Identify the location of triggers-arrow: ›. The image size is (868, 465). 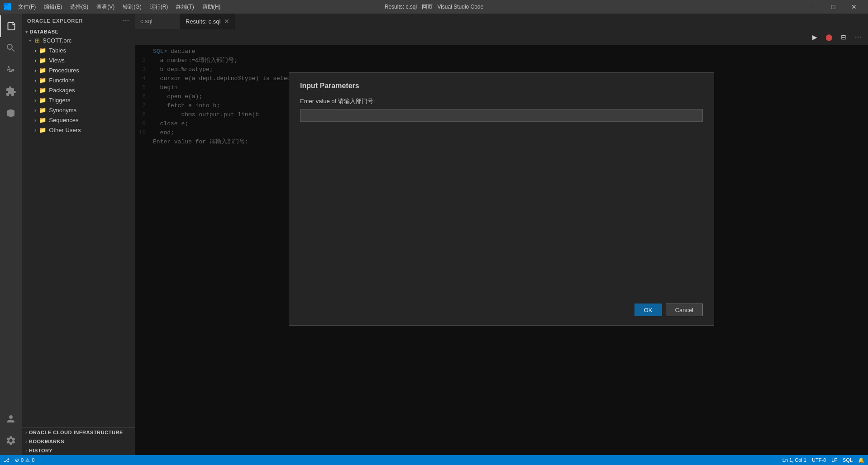
(35, 100).